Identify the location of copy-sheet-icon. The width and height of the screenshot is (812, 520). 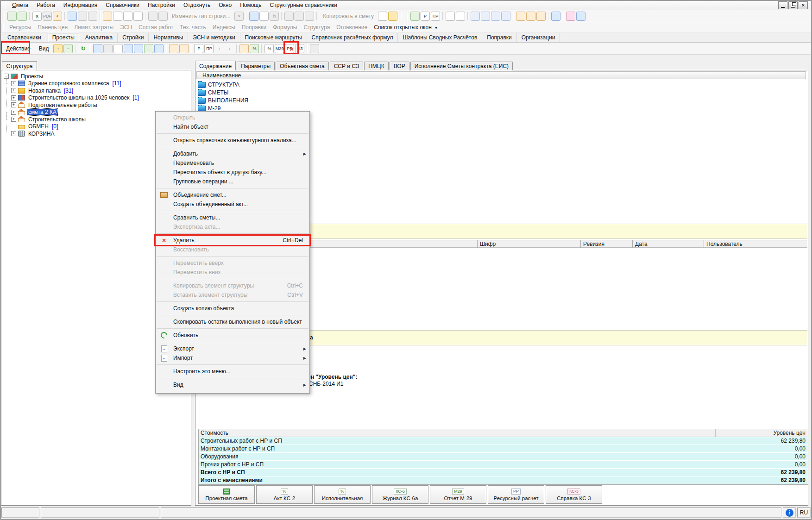
(383, 16).